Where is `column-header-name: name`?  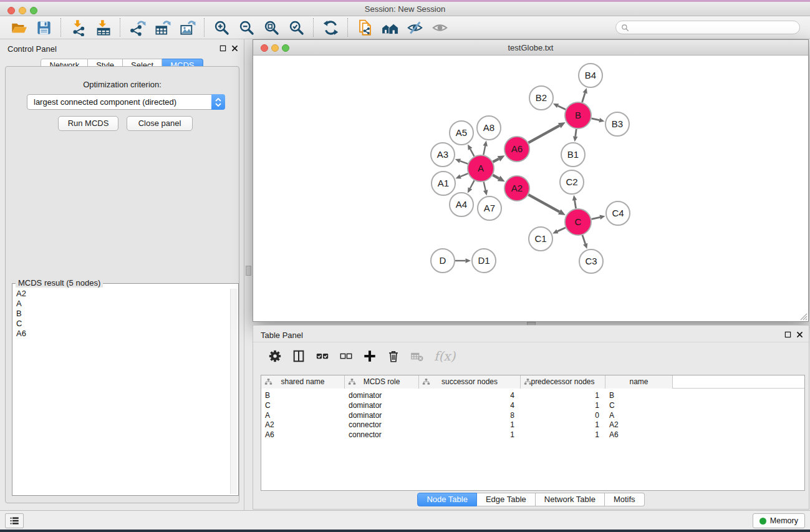 column-header-name: name is located at coordinates (639, 382).